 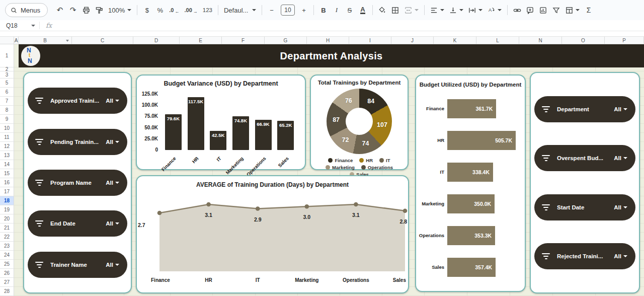 What do you see at coordinates (584, 40) in the screenshot?
I see `column-header-O: O` at bounding box center [584, 40].